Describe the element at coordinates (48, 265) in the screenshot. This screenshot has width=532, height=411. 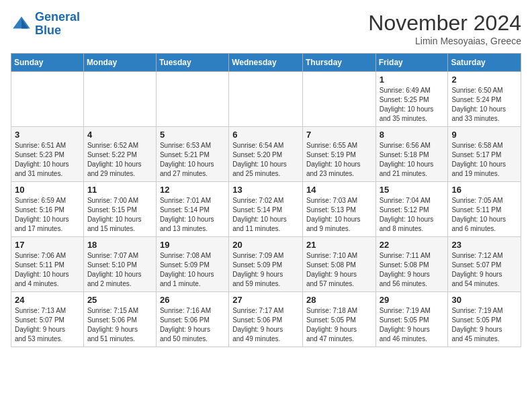
I see `calendar-cell: 17Sunrise: 7:06 AM Sunset: 5:11 PM Dayli…` at that location.